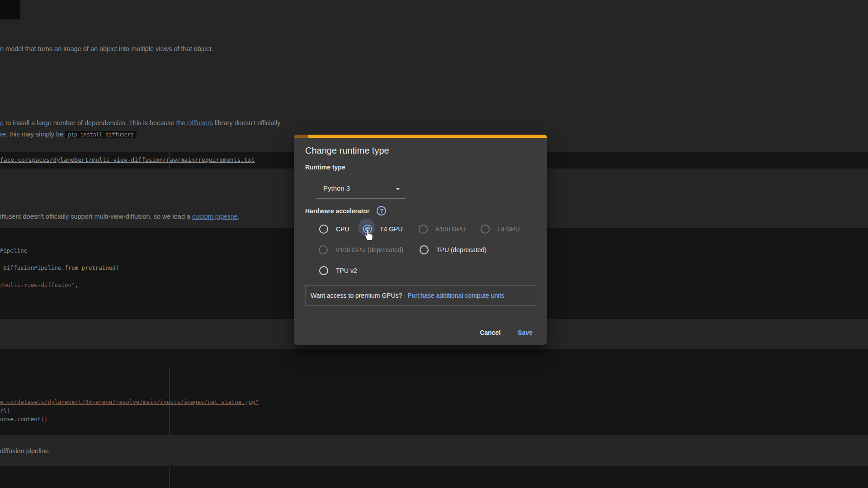 This screenshot has width=868, height=488. I want to click on code-line: onse.content)), so click(24, 419).